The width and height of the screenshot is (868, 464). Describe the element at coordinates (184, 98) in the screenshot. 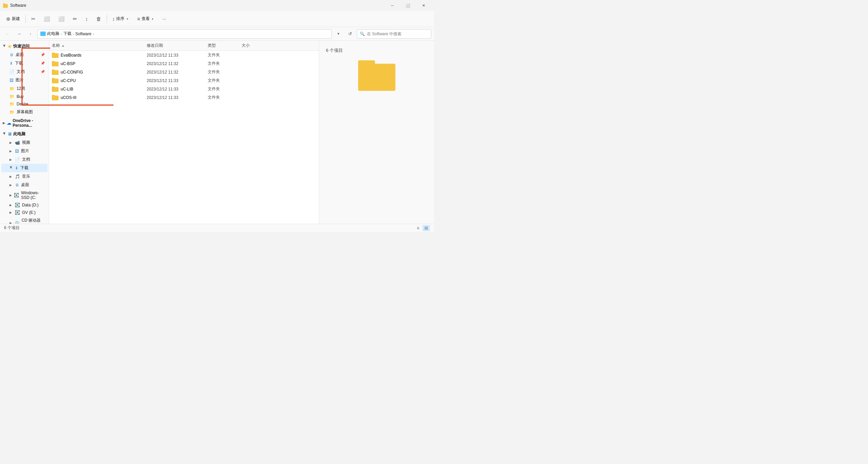

I see `table-row: uCOS-III 2023/12/12 11:33 文件夹` at that location.